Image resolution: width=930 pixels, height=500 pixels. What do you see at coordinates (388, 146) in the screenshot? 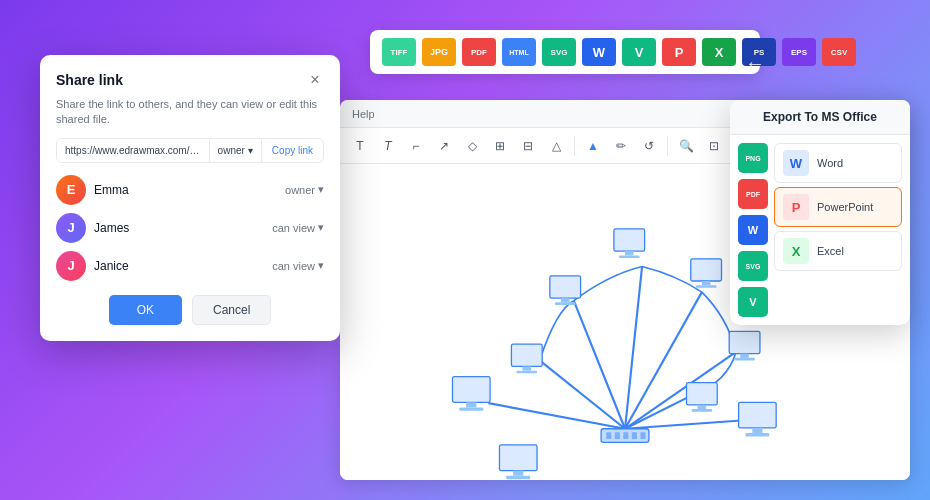
I see `toolbar-text2: T` at bounding box center [388, 146].